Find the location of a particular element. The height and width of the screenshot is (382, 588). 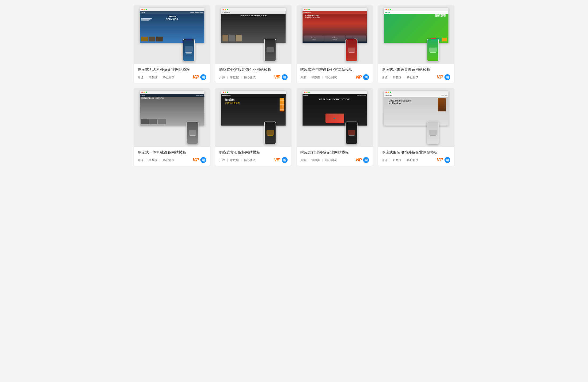

card-title-drone: 响应式无人机外贸企业网站模板 is located at coordinates (172, 70).